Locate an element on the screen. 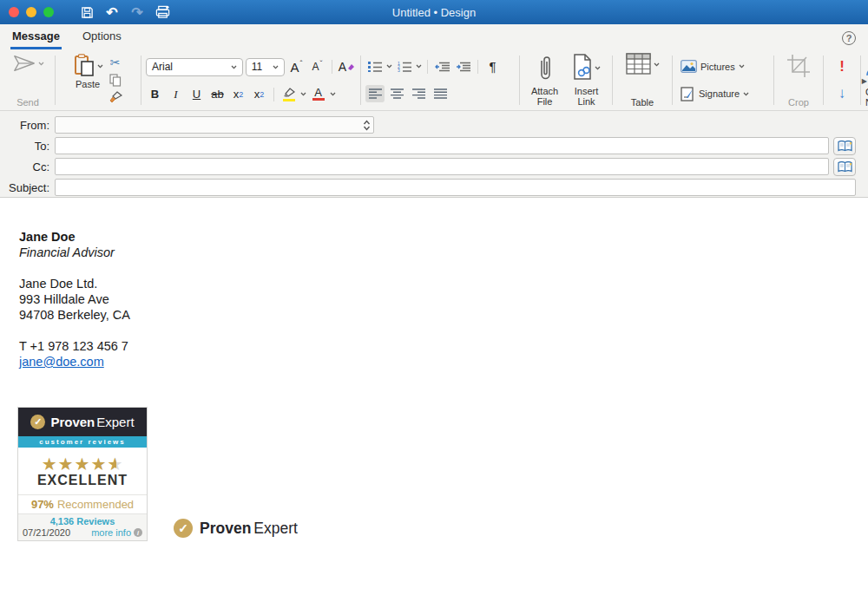 This screenshot has width=868, height=595. subject-input is located at coordinates (455, 187).